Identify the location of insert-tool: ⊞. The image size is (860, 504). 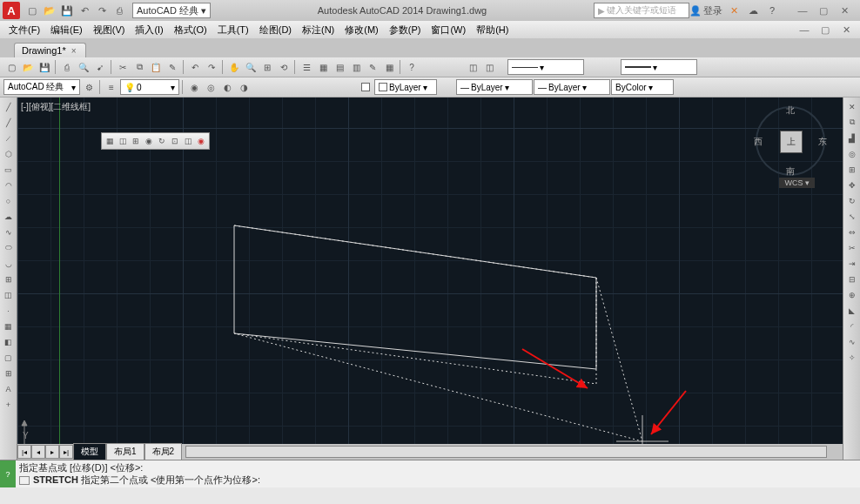
(9, 279).